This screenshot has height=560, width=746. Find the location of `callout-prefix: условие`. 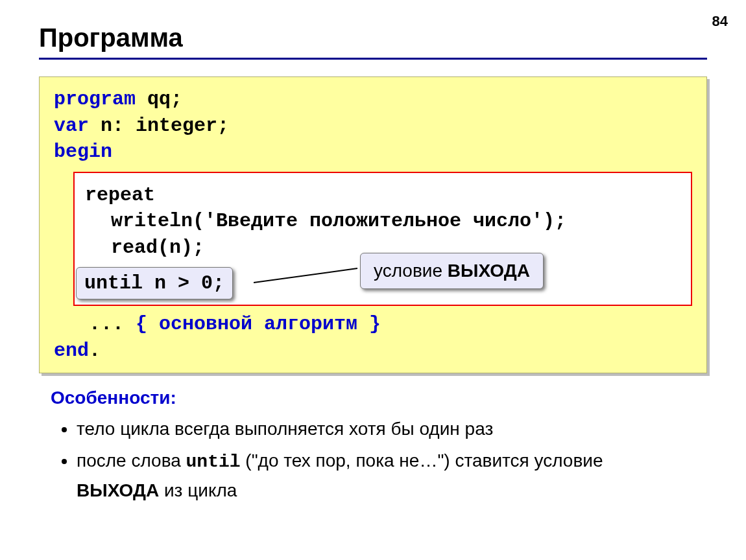

callout-prefix: условие is located at coordinates (411, 271).